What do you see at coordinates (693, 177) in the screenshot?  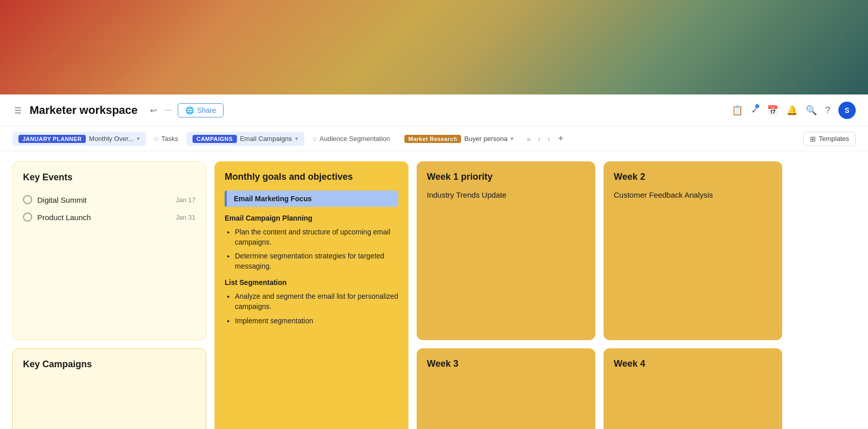 I see `week2-title: Week 2` at bounding box center [693, 177].